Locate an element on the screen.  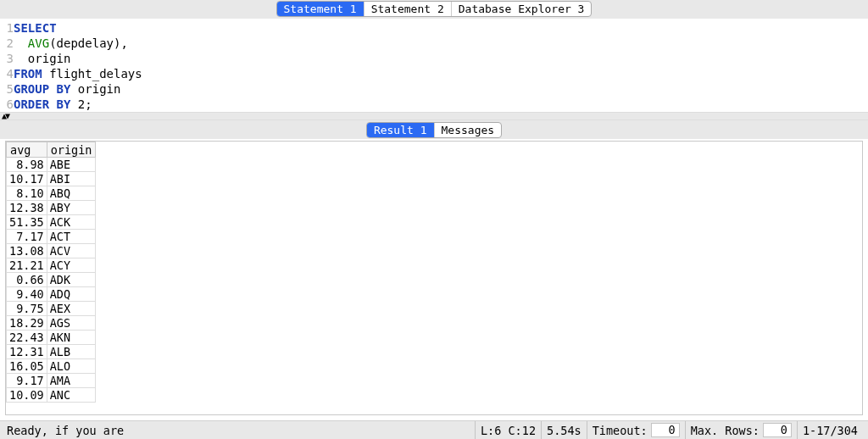
cell-origin: ACY is located at coordinates (71, 266).